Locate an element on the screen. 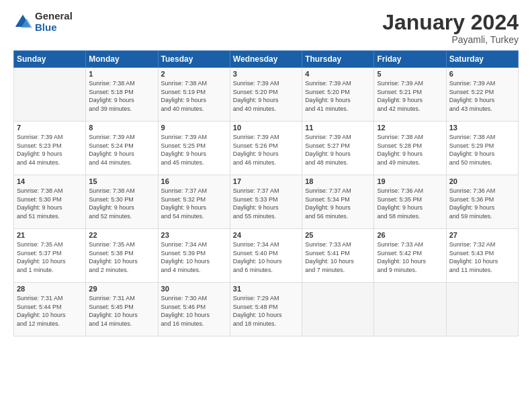 The width and height of the screenshot is (532, 411). cell-content: Sunrise: 7:32 AM Sunset: 5:43 PM Dayligh… is located at coordinates (482, 257).